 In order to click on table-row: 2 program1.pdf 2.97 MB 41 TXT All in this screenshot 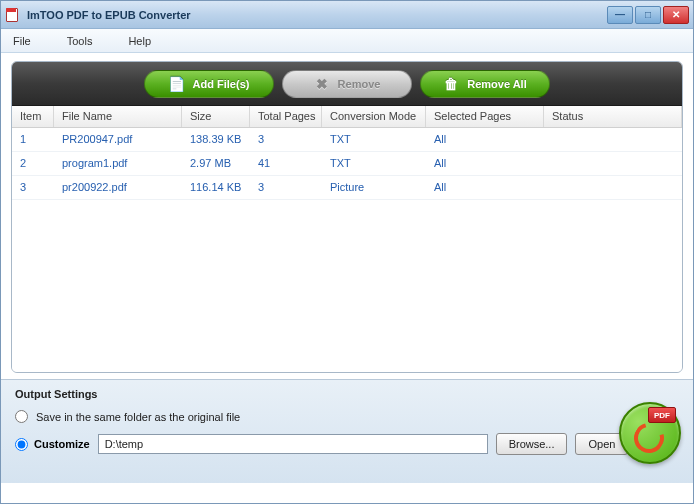, I will do `click(347, 164)`.